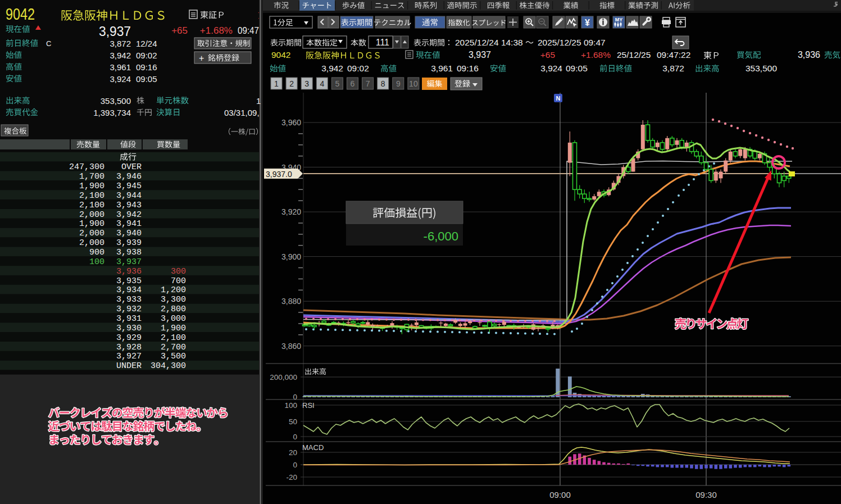 The image size is (841, 504). What do you see at coordinates (129, 319) in the screenshot?
I see `svg-text: 3,931` at bounding box center [129, 319].